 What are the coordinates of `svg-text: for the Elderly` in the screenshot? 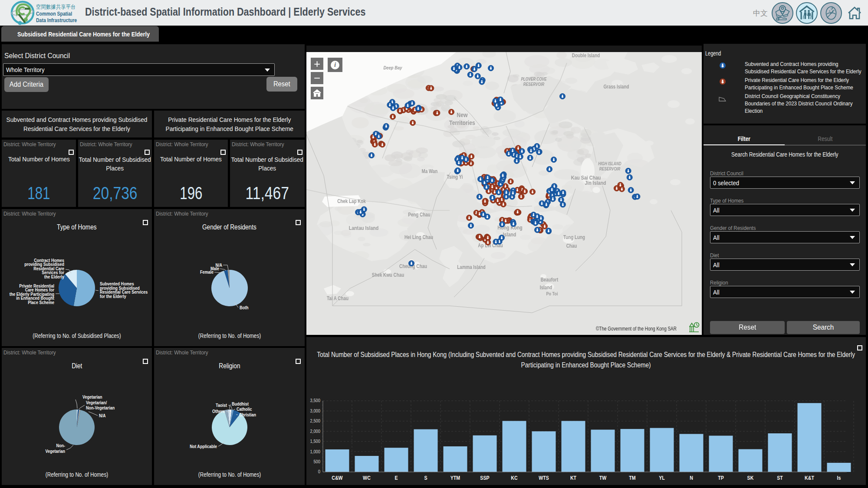 It's located at (113, 296).